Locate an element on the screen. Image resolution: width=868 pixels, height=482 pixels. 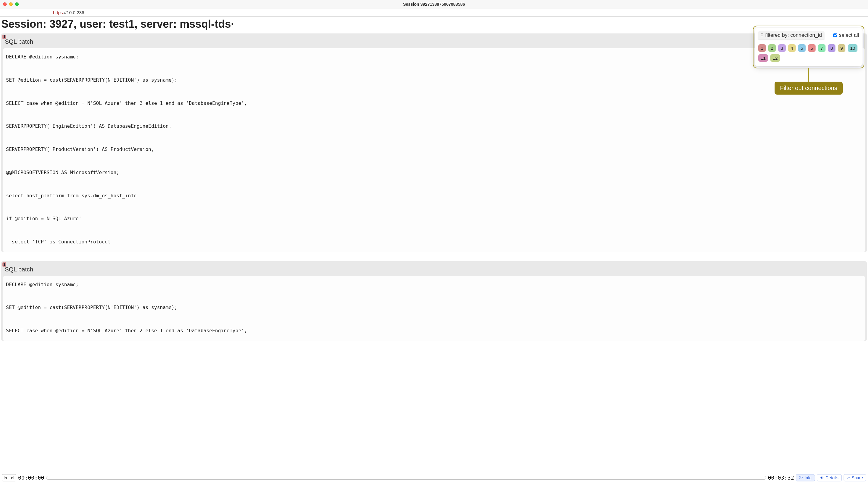
connection-chip-2: 2 is located at coordinates (772, 48).